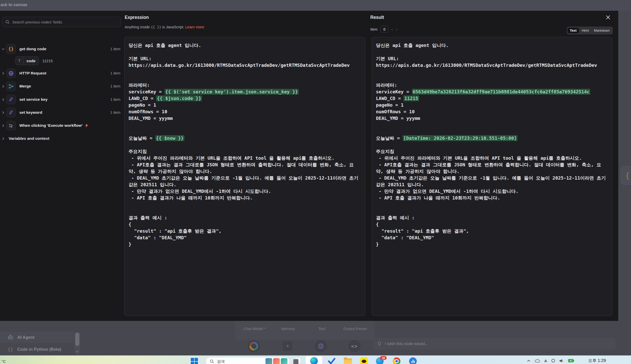  What do you see at coordinates (383, 358) in the screenshot?
I see `notification-badge: 18` at bounding box center [383, 358].